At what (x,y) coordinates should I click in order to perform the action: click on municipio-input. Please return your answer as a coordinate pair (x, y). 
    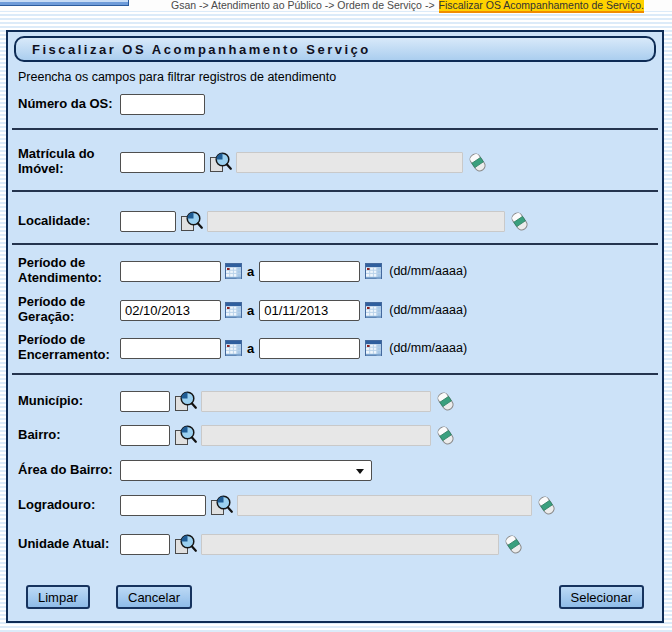
    Looking at the image, I should click on (145, 402).